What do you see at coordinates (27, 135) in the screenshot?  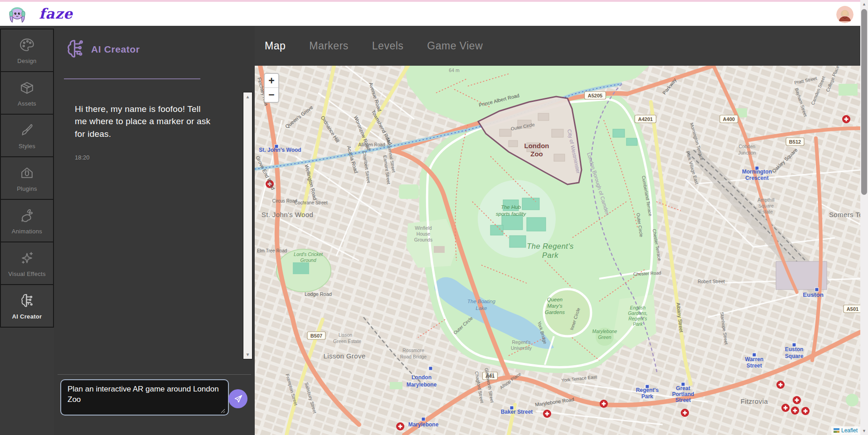 I see `sidebar-item-styles: Styles` at bounding box center [27, 135].